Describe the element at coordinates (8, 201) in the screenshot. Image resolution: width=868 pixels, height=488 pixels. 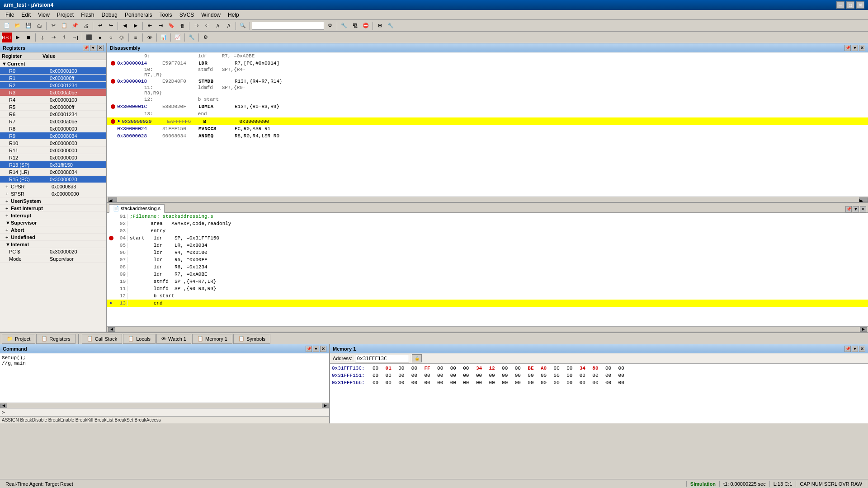
I see `expand-user-icon: +` at that location.